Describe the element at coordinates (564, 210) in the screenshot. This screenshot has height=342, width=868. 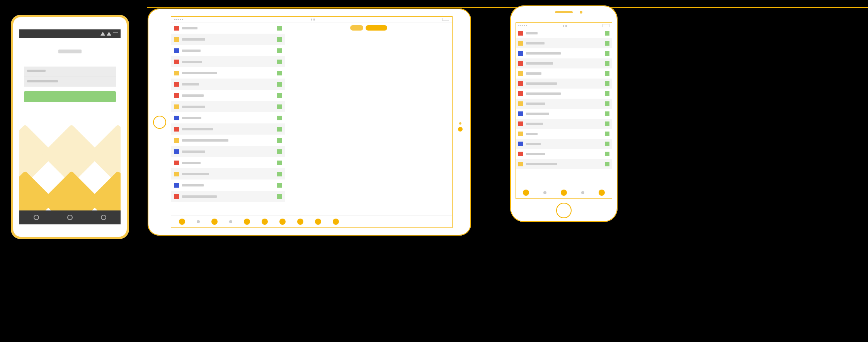
I see `iphone-home-button` at that location.